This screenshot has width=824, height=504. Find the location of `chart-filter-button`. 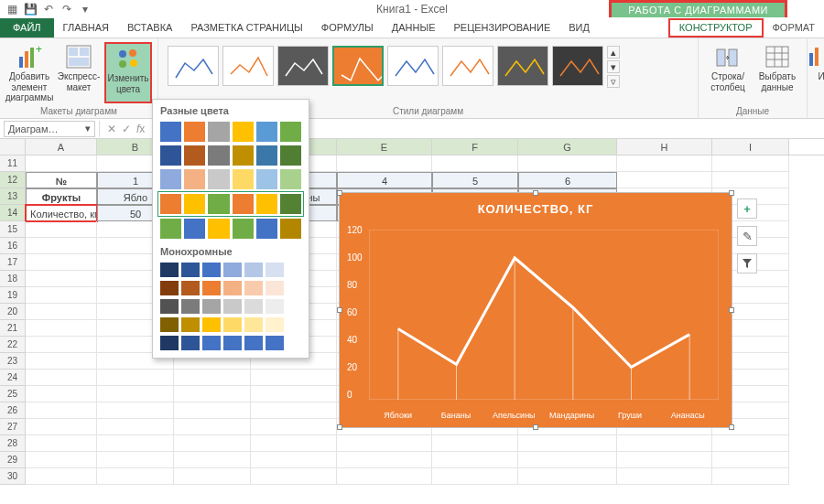

chart-filter-button is located at coordinates (747, 263).